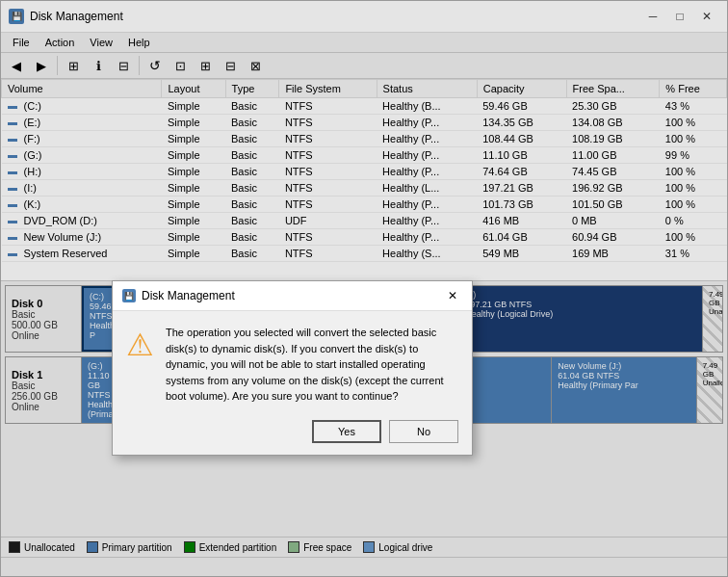  What do you see at coordinates (189, 296) in the screenshot?
I see `dialog-title-text: Disk Management` at bounding box center [189, 296].